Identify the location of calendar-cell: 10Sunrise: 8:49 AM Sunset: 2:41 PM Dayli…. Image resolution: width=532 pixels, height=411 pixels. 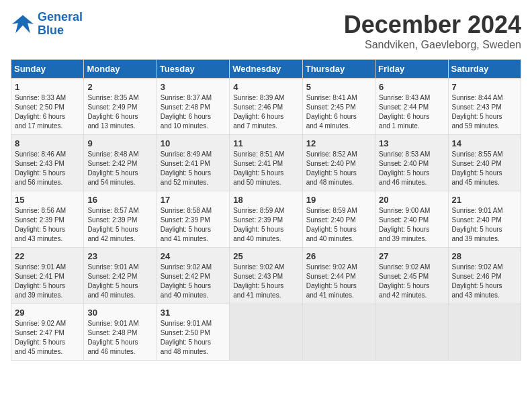
(193, 163).